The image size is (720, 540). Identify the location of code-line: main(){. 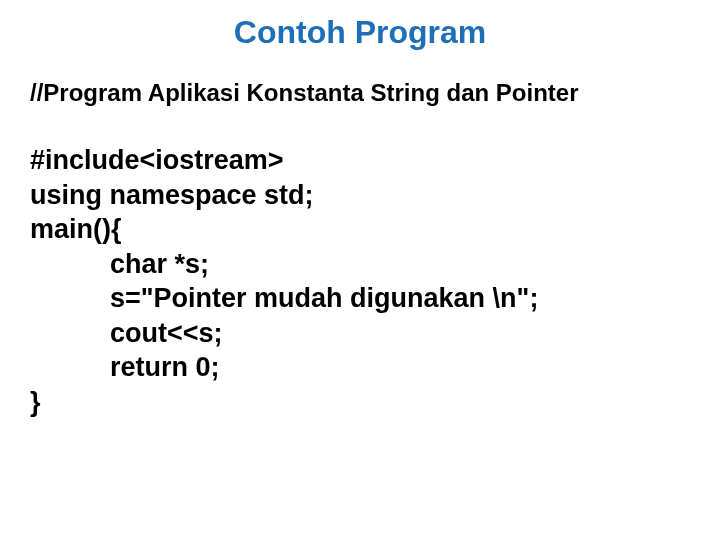
(360, 230).